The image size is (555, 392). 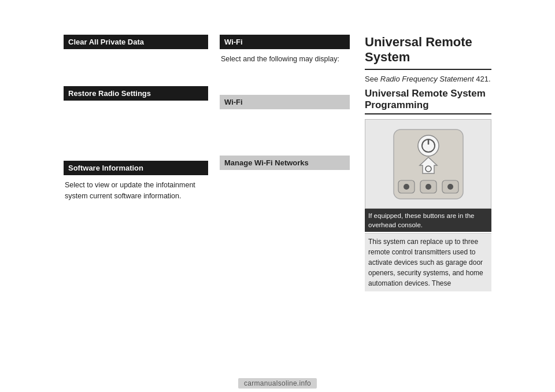 I want to click on radio-freq-statement: See Radio Frequency Statement 421., so click(x=428, y=79).